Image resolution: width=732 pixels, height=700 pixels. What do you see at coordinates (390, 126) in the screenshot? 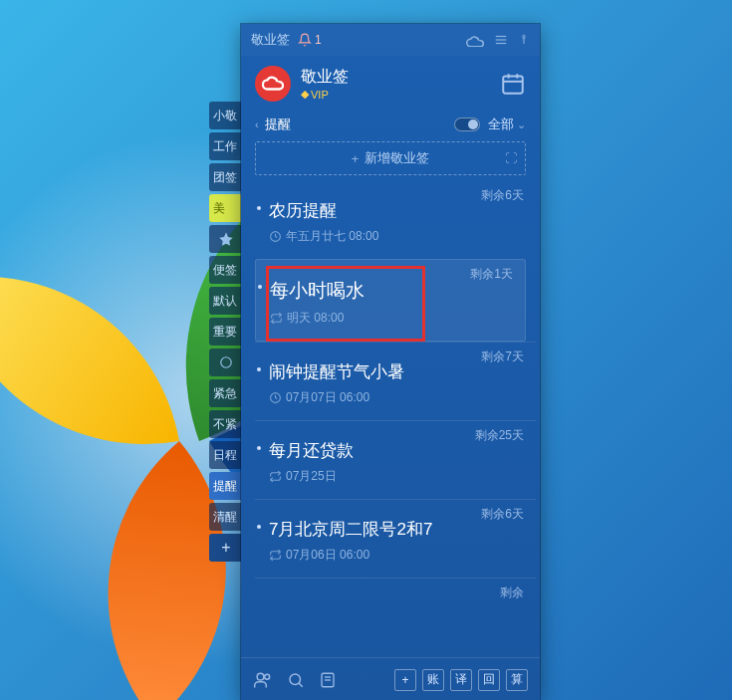
I see `tab-row: ‹ 提醒 全部 ⌄` at bounding box center [390, 126].